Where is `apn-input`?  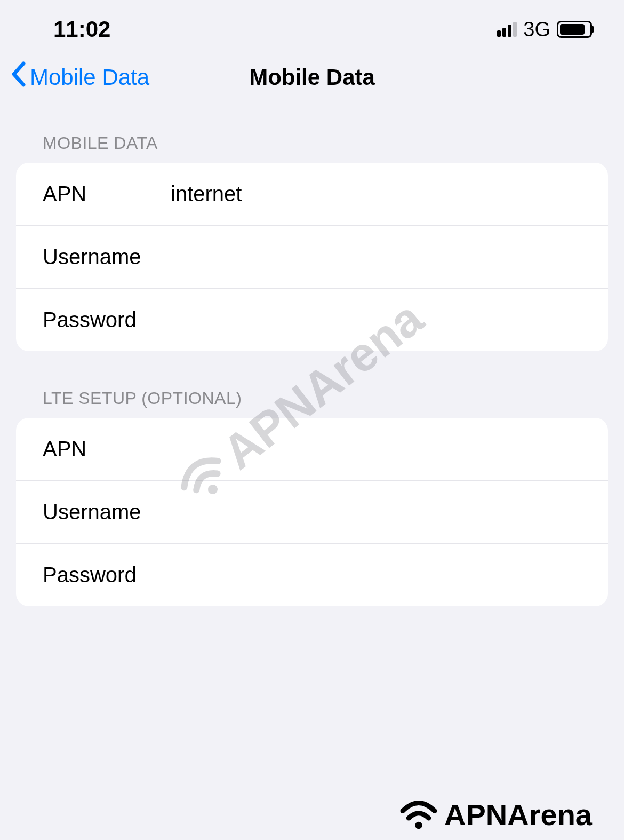 apn-input is located at coordinates (376, 194).